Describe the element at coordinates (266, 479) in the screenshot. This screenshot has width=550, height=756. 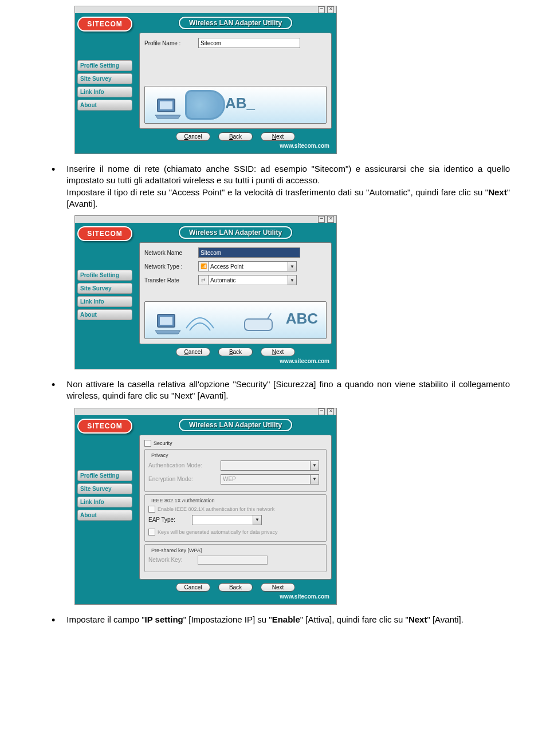
I see `encryption-mode-value: WEP` at that location.